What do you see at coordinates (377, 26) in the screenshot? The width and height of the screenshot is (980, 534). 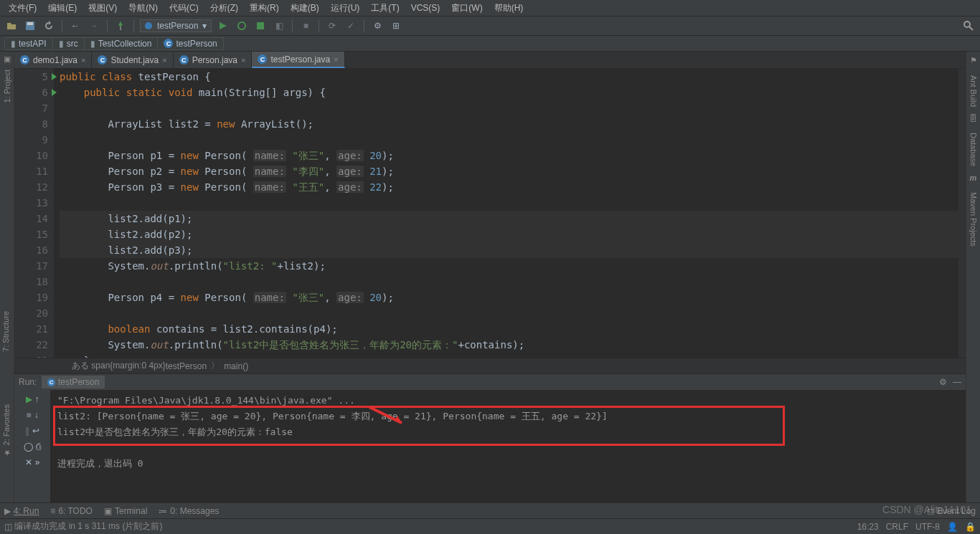 I see `settings-icon: ⚙` at bounding box center [377, 26].